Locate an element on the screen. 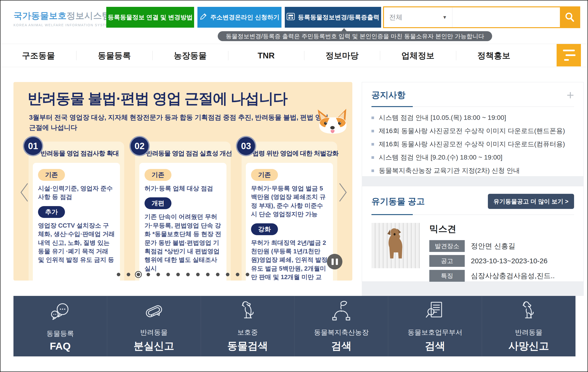 The height and width of the screenshot is (372, 588). search-input is located at coordinates (506, 17).